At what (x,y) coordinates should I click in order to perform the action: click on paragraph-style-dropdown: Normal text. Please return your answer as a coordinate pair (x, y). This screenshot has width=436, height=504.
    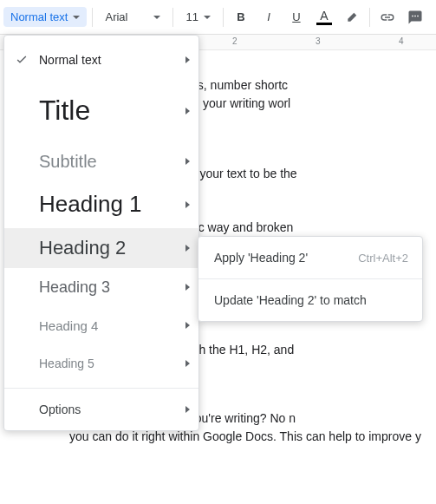
    Looking at the image, I should click on (45, 17).